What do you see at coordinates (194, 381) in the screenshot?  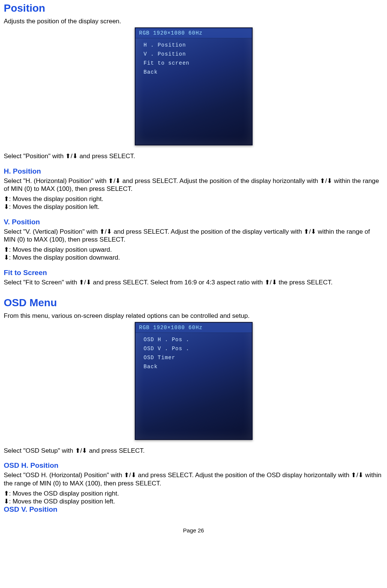 I see `osd-panel: RGB 1920×1080 60Hz OSD H . Pos . OSD V .…` at bounding box center [194, 381].